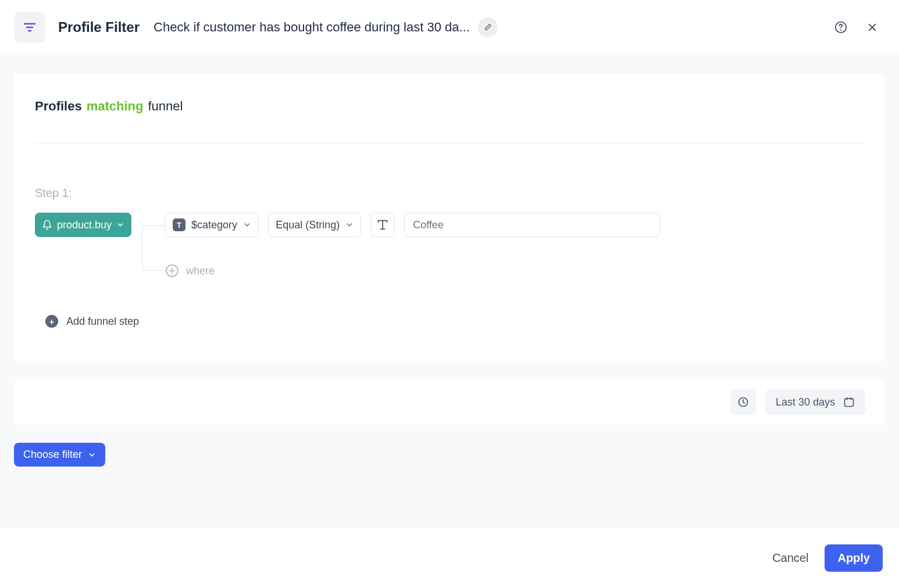 The image size is (899, 588). I want to click on operator-name: Equal (String), so click(308, 225).